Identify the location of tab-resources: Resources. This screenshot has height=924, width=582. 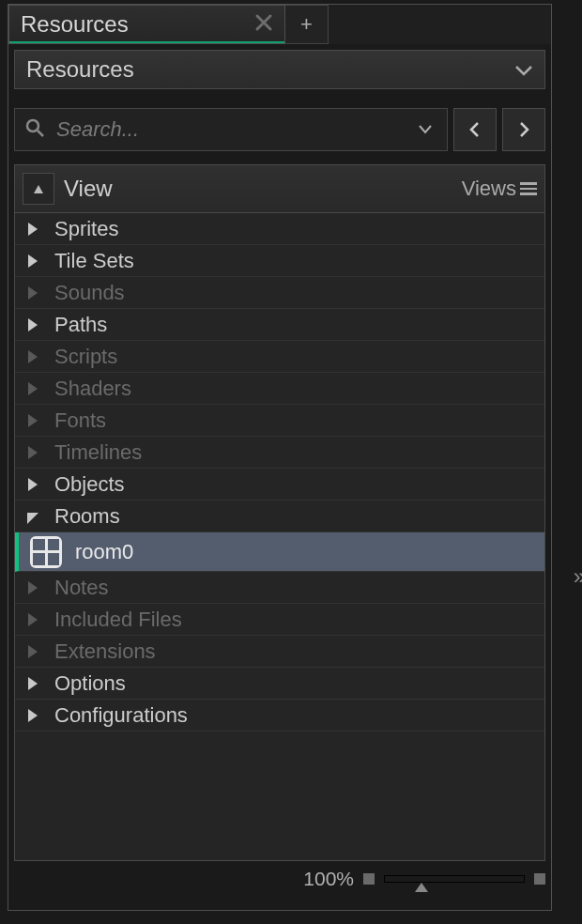
(146, 24).